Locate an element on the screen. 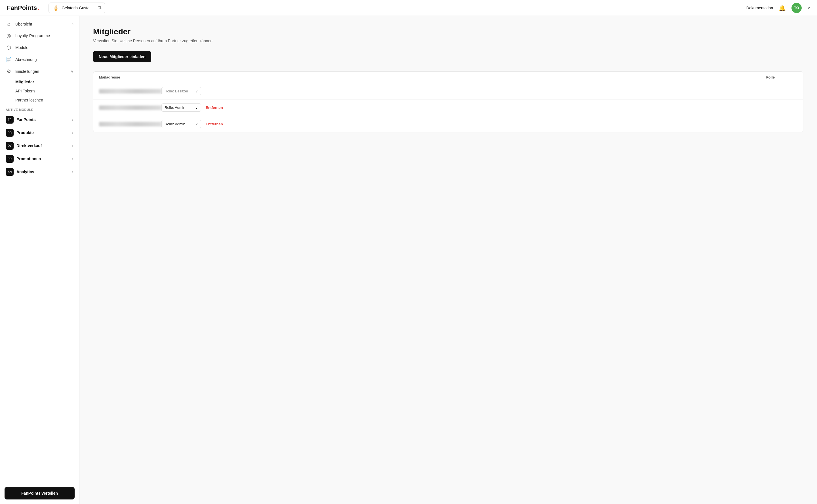 Image resolution: width=817 pixels, height=504 pixels. loyalty-icon: ◎ is located at coordinates (9, 36).